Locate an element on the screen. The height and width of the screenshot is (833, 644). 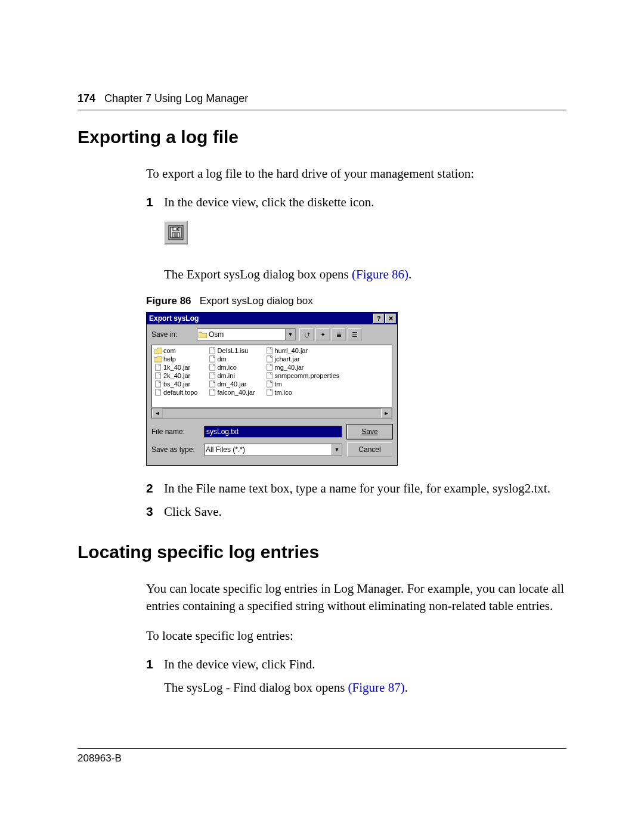
details-view-button: ☰ is located at coordinates (355, 335).